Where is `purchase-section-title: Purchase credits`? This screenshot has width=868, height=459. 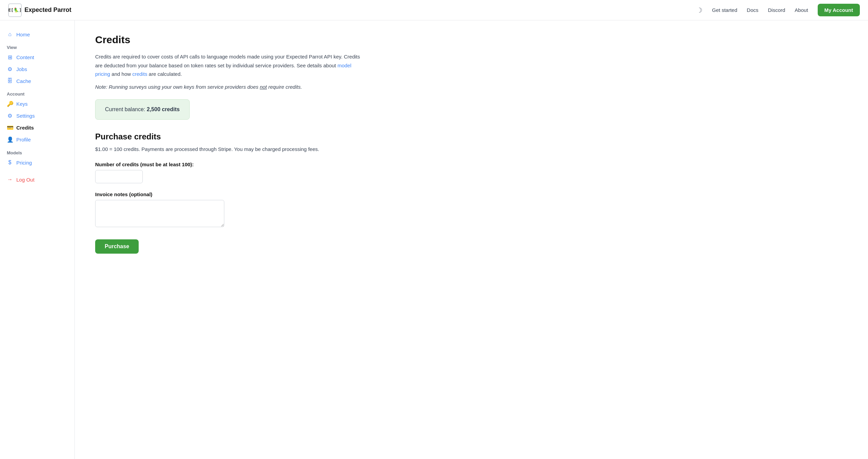 purchase-section-title: Purchase credits is located at coordinates (228, 137).